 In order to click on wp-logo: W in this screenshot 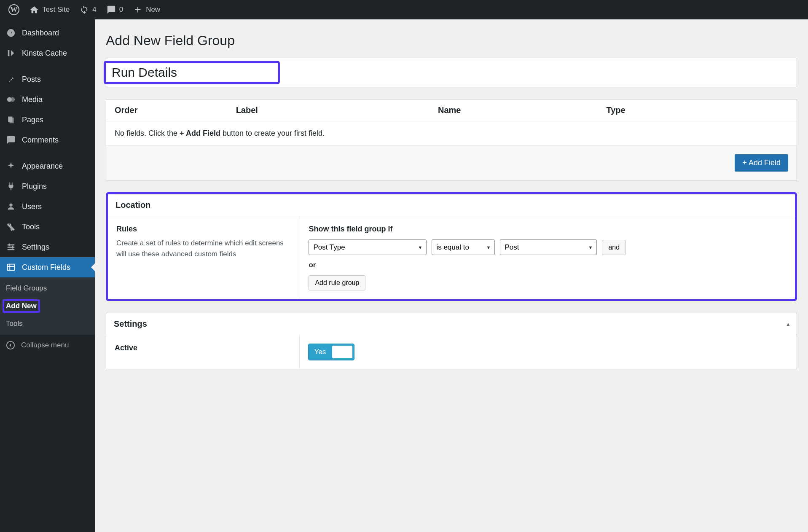, I will do `click(14, 10)`.